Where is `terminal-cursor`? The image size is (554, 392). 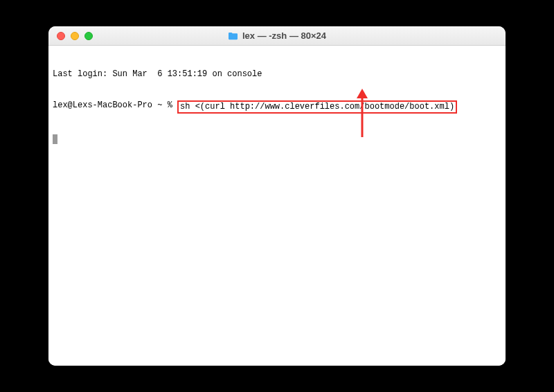 terminal-cursor is located at coordinates (55, 139).